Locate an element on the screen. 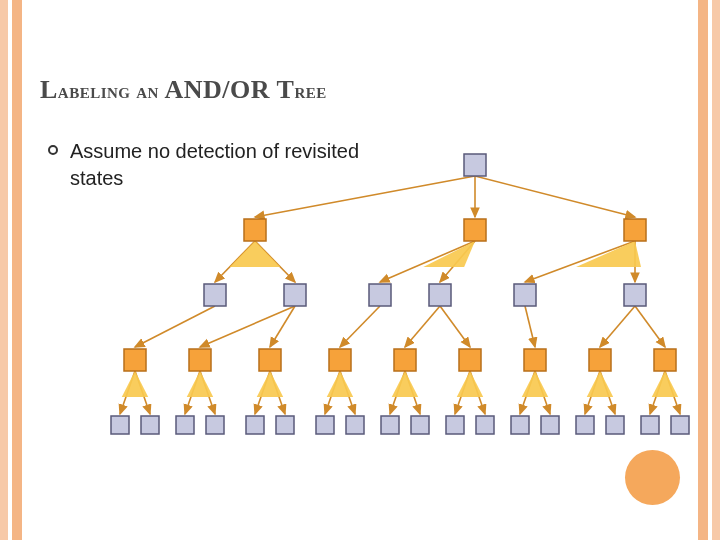 The height and width of the screenshot is (540, 720). slide-title: Labeling an AND/OR Tree is located at coordinates (184, 90).